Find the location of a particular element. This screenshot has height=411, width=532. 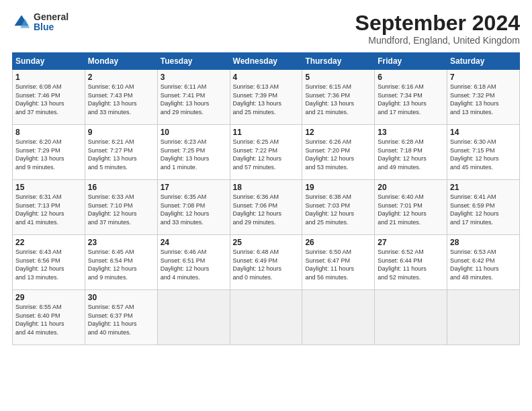

calendar-cell: 16Sunrise: 6:33 AM Sunset: 7:10 PM Dayli… is located at coordinates (121, 208).